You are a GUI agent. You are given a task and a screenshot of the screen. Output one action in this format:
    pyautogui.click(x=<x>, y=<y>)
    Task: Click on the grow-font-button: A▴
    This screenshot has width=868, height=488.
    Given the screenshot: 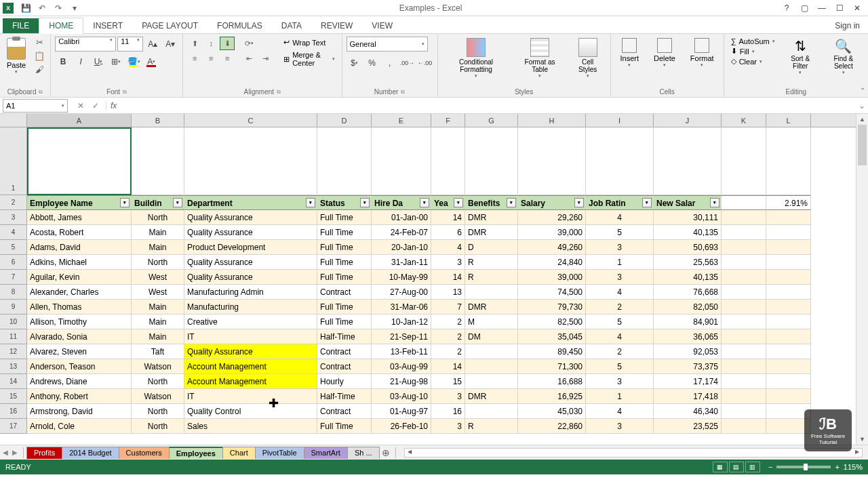 What is the action you would take?
    pyautogui.click(x=153, y=44)
    